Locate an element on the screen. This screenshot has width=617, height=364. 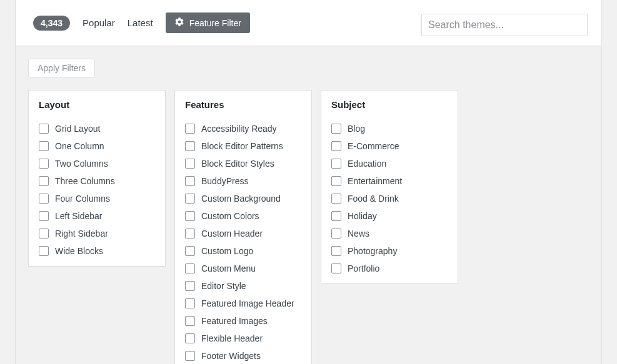
filter-group-subject: Subject Blog E-Commerce Education Entert… is located at coordinates (389, 187).